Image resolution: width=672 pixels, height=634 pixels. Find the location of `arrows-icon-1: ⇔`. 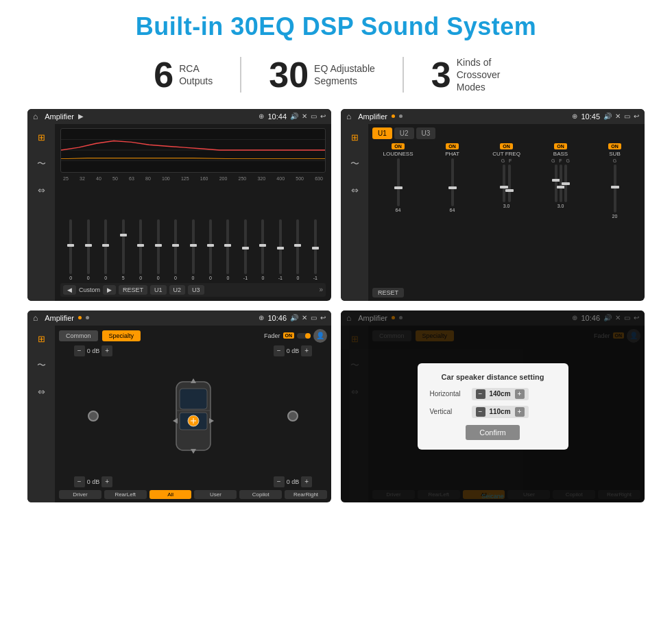

arrows-icon-1: ⇔ is located at coordinates (41, 191).